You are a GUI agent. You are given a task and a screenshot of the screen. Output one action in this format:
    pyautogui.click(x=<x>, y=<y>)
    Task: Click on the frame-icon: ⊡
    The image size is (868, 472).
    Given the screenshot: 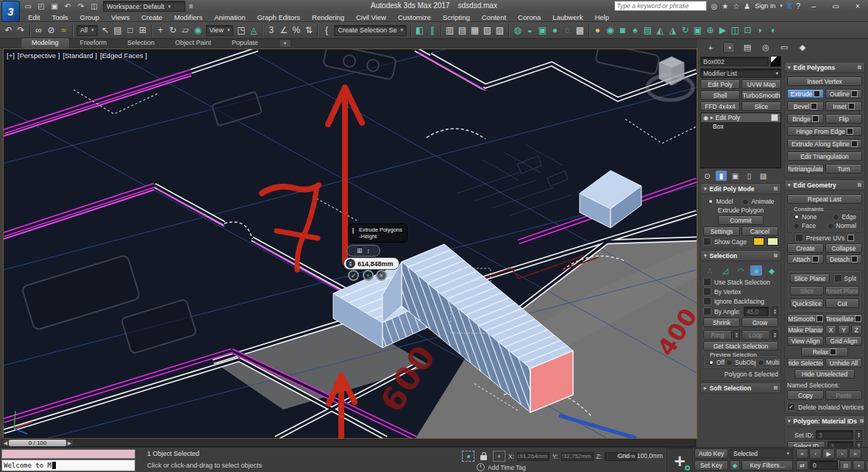 What is the action you would take?
    pyautogui.click(x=747, y=30)
    